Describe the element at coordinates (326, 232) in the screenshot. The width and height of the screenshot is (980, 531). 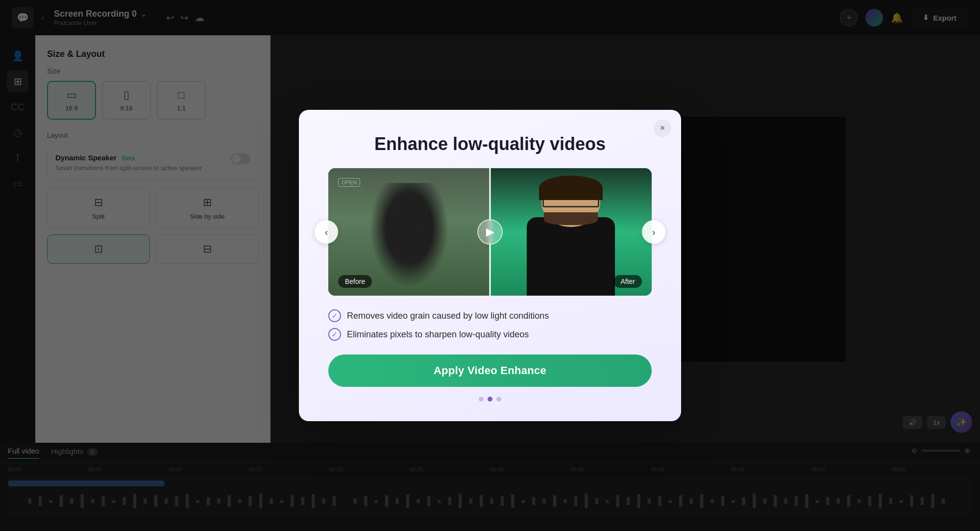
I see `chevron-left-icon: ‹` at that location.